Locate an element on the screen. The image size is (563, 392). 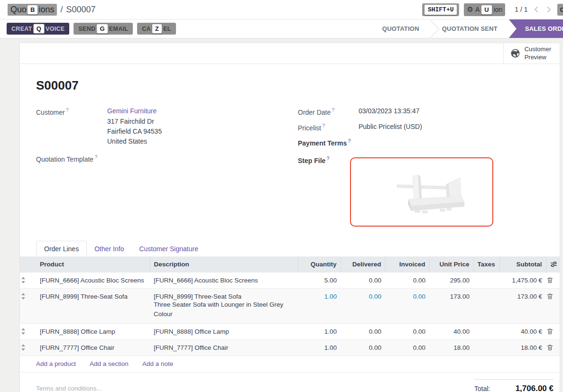
shortcut-button: SHIFT+U is located at coordinates (441, 9).